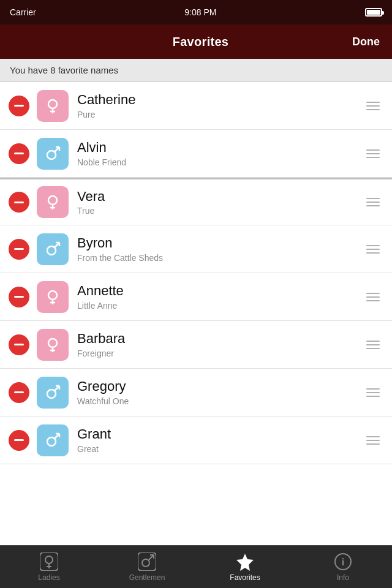 This screenshot has width=392, height=588. I want to click on tab-ladies-label: Ladies, so click(49, 578).